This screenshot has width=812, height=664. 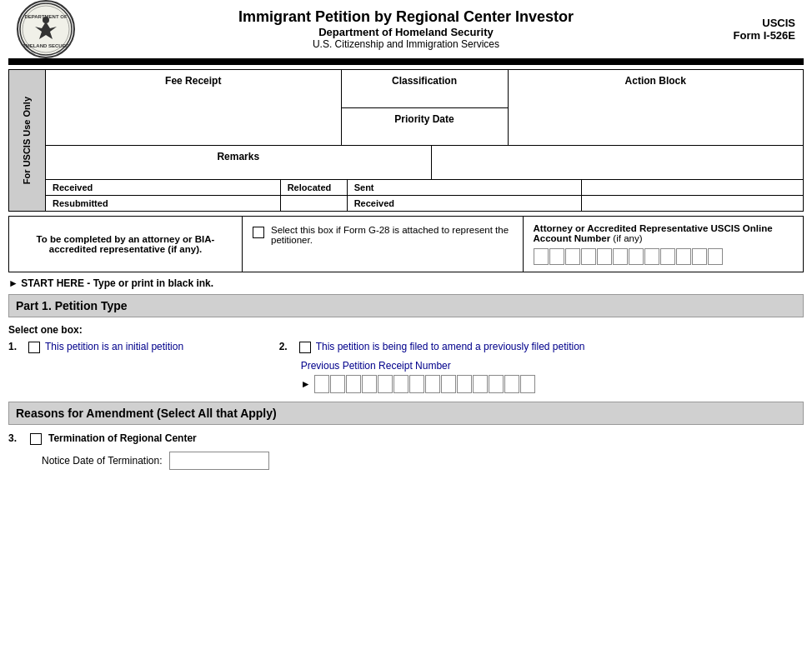 I want to click on item3-number: 3., so click(x=16, y=438).